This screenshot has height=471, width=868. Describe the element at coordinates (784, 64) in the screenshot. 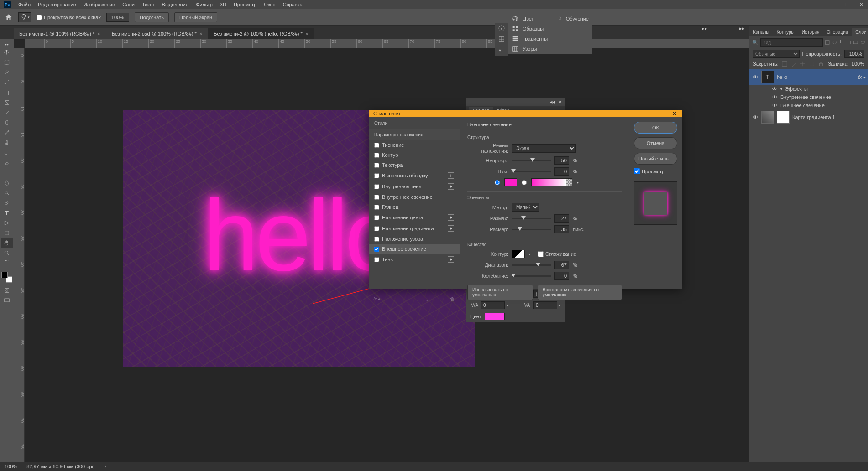

I see `lock-pixels-icon` at that location.